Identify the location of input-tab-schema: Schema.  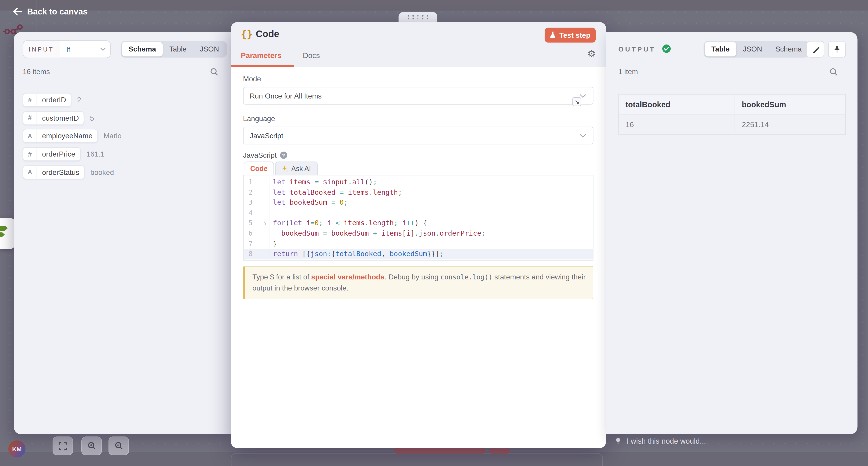
(142, 49).